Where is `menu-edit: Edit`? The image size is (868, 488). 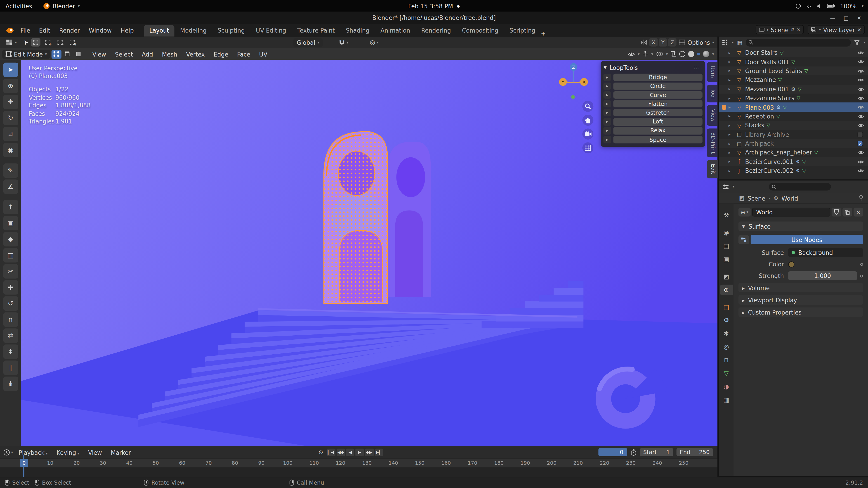 menu-edit: Edit is located at coordinates (44, 30).